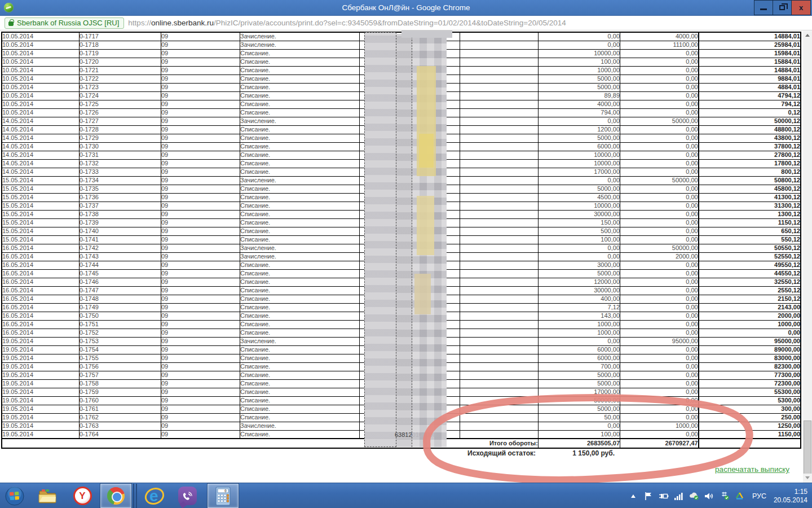 This screenshot has width=812, height=508. I want to click on vertical-scrollbar, so click(807, 257).